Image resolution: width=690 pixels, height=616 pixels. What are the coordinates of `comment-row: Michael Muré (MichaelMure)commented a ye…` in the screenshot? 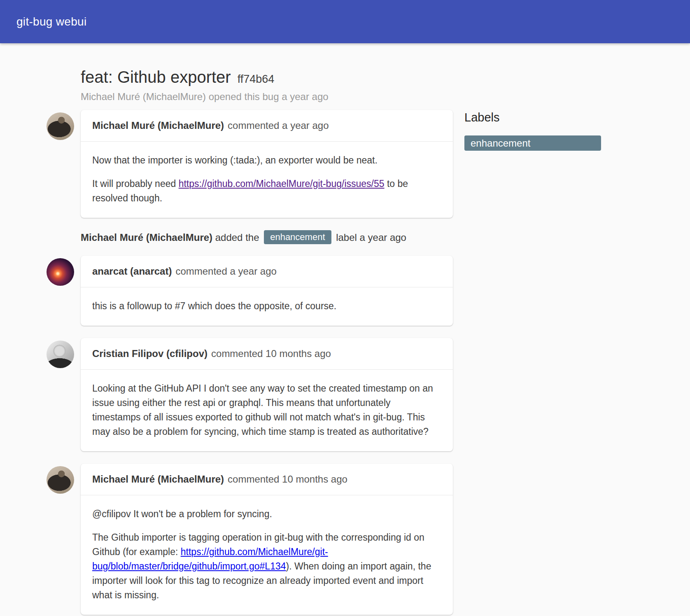 It's located at (249, 164).